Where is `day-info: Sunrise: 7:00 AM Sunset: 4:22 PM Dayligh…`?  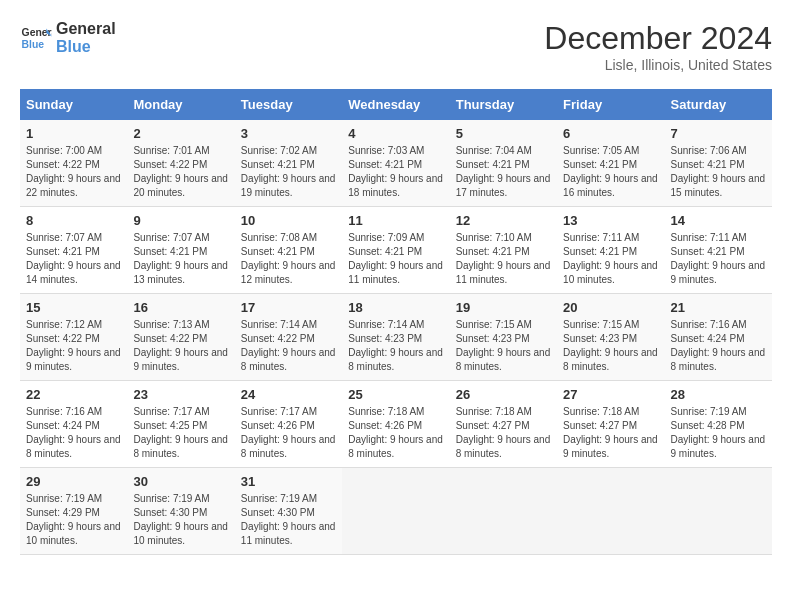 day-info: Sunrise: 7:00 AM Sunset: 4:22 PM Dayligh… is located at coordinates (74, 172).